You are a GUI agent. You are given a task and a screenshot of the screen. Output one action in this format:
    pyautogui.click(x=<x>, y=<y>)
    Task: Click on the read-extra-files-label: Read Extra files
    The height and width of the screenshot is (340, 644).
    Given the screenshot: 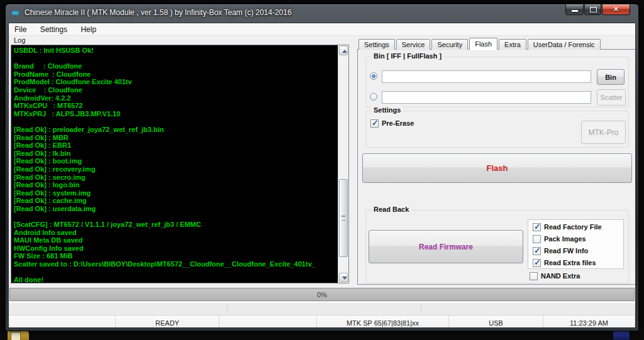 What is the action you would take?
    pyautogui.click(x=570, y=263)
    